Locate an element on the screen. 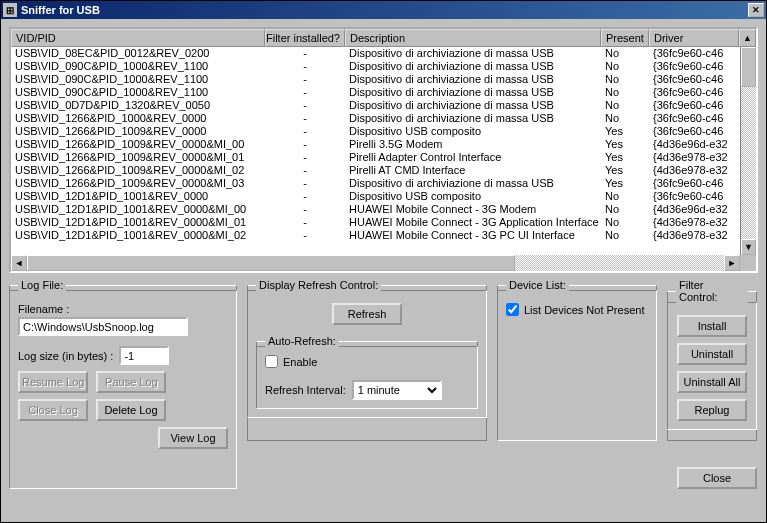 This screenshot has width=767, height=523. table-row: USB\VID_12D1&PID_1001&REV_0000&MI_00-HUA… is located at coordinates (384, 210).